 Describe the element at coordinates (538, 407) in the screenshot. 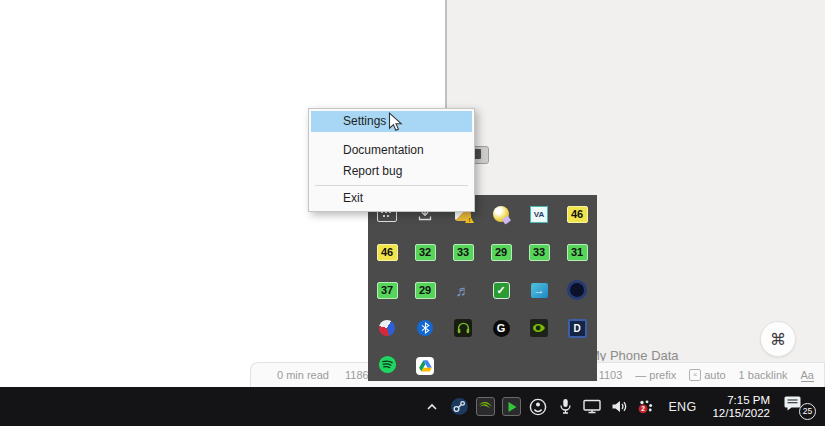

I see `obs-icon` at that location.